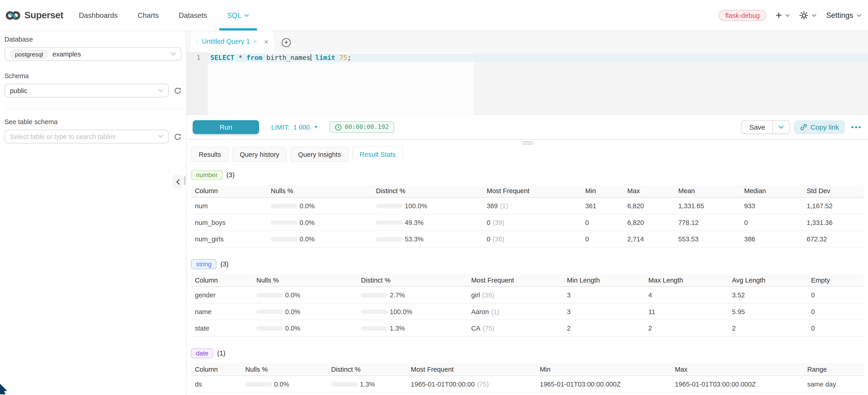 The height and width of the screenshot is (395, 868). What do you see at coordinates (416, 311) in the screenshot?
I see `cell-distinct-pct: 100.0%` at bounding box center [416, 311].